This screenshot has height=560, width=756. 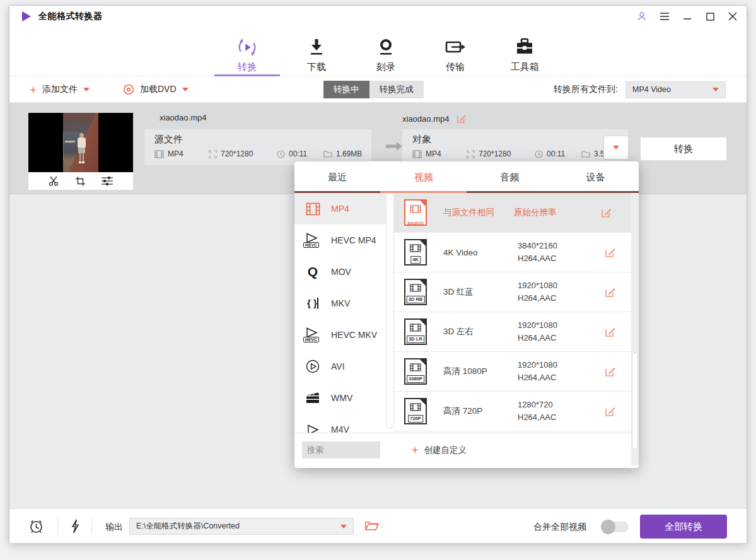 What do you see at coordinates (642, 16) in the screenshot?
I see `account-icon` at bounding box center [642, 16].